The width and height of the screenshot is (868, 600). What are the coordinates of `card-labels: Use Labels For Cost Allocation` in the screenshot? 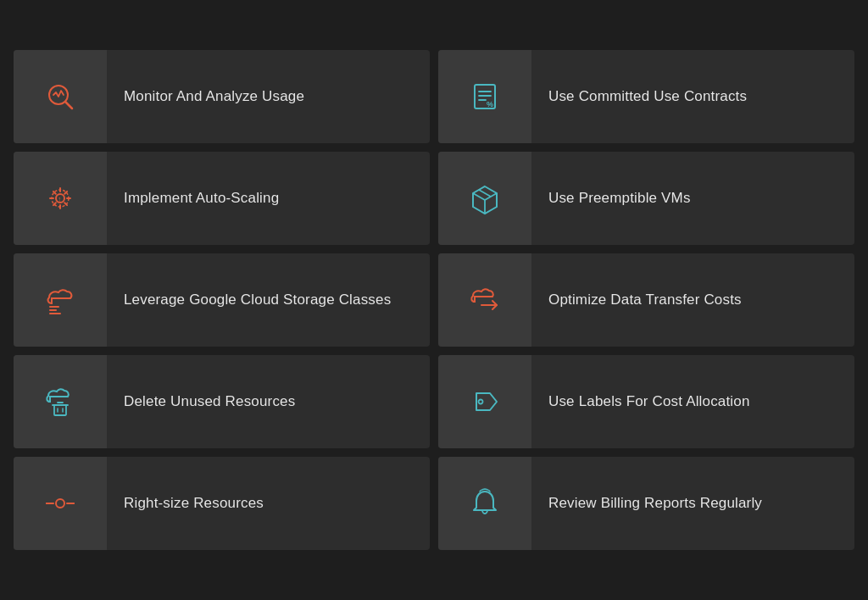 It's located at (646, 402).